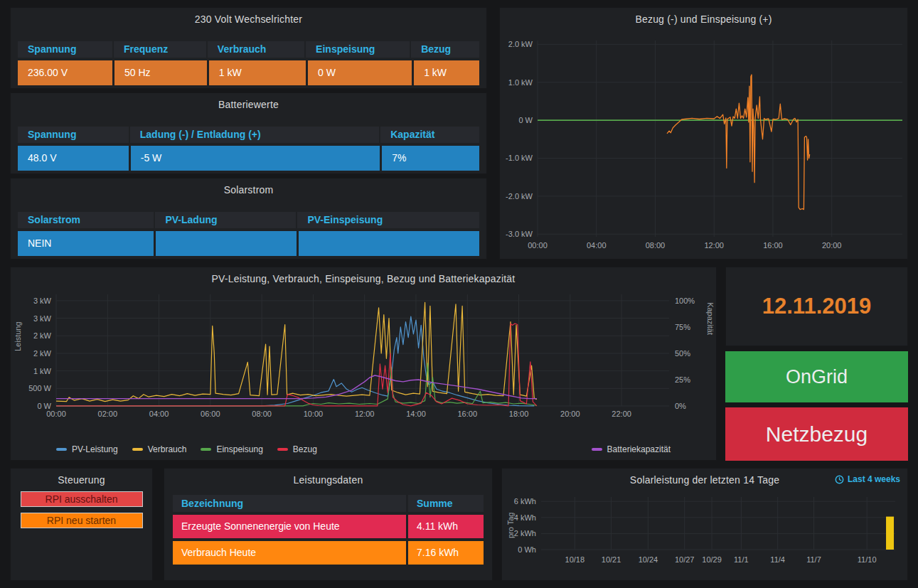 This screenshot has width=918, height=588. Describe the element at coordinates (82, 520) in the screenshot. I see `rpi-neu-starten-button: RPI neu starten` at that location.